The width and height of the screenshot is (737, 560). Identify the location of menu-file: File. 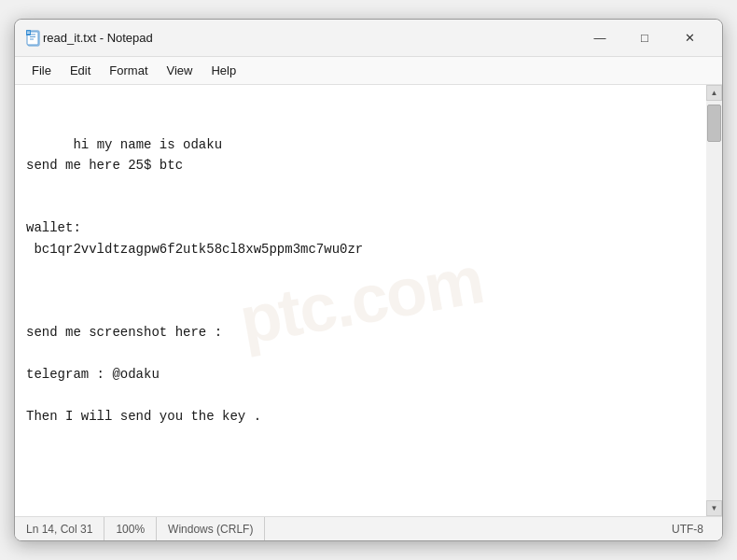
(41, 71).